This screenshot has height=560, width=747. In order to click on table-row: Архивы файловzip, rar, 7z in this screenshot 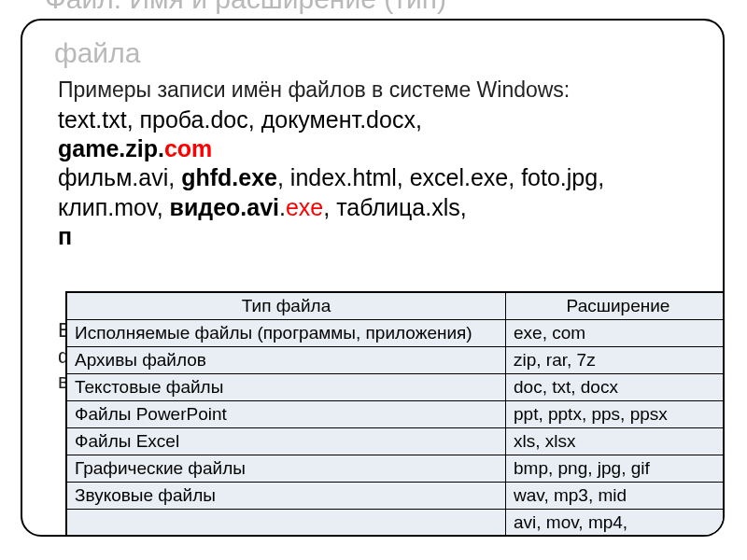, I will do `click(396, 360)`.